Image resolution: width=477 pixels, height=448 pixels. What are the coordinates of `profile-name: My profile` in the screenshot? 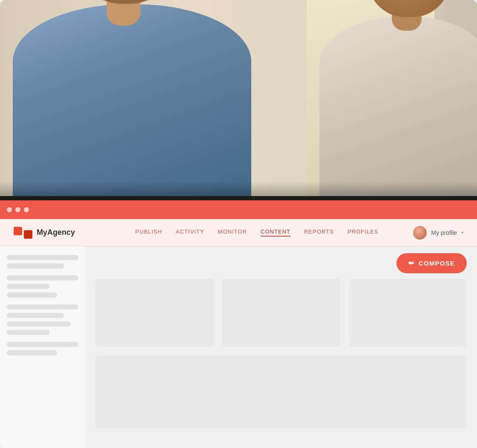 It's located at (444, 233).